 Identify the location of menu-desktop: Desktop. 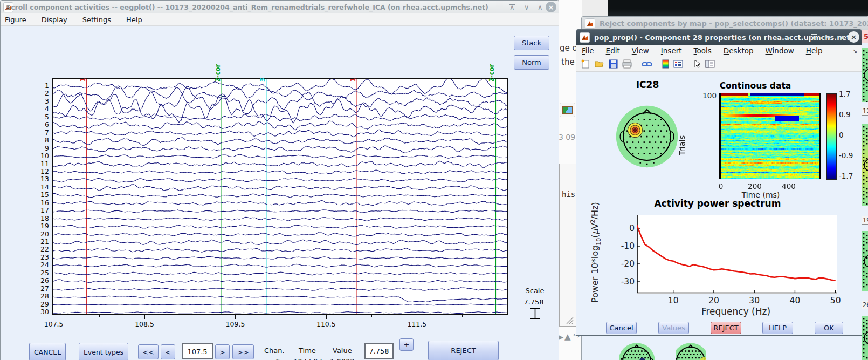
(739, 51).